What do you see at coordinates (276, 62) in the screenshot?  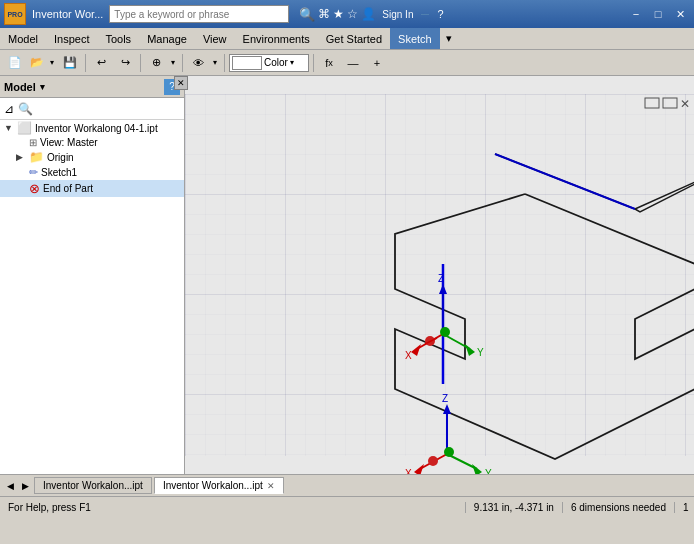 I see `color-label: Color` at bounding box center [276, 62].